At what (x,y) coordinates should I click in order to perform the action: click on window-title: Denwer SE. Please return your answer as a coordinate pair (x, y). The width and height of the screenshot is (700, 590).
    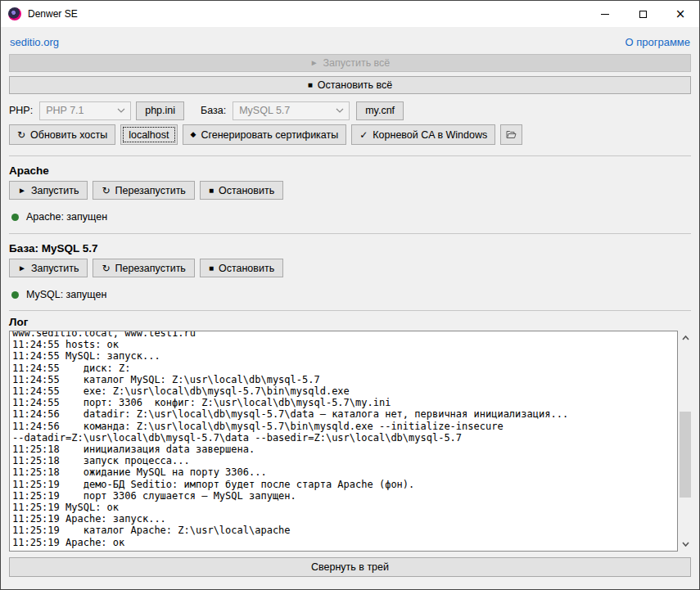
    Looking at the image, I should click on (307, 14).